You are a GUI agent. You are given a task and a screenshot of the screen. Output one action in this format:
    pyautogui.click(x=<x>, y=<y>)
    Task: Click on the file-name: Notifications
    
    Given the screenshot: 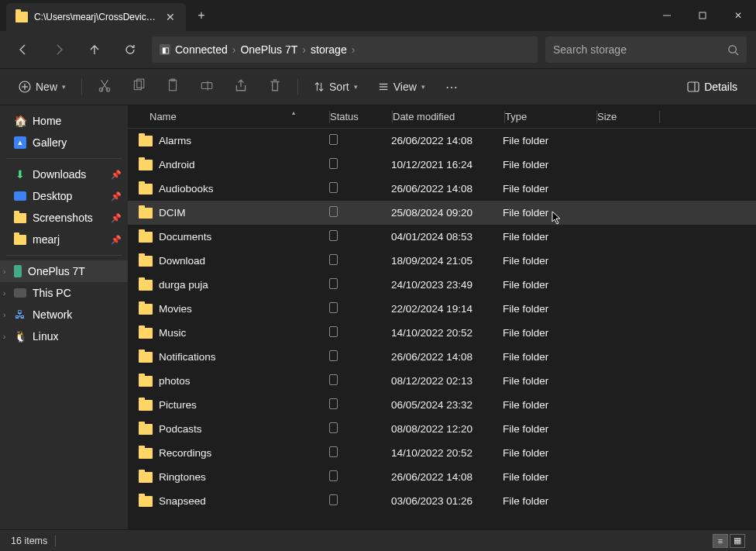 What is the action you would take?
    pyautogui.click(x=187, y=356)
    